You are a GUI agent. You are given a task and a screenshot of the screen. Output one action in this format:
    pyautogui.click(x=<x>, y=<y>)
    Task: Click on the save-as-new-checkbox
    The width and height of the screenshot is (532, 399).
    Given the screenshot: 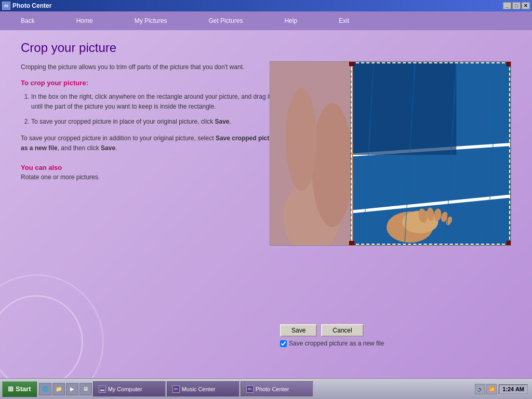 What is the action you would take?
    pyautogui.click(x=284, y=344)
    